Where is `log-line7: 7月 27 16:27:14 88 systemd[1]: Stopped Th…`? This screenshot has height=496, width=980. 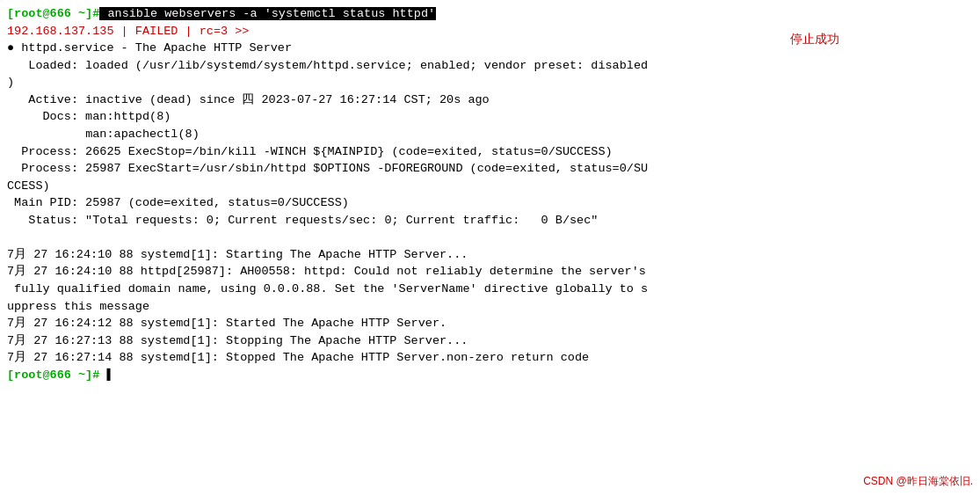
log-line7: 7月 27 16:27:14 88 systemd[1]: Stopped Th… is located at coordinates (490, 358).